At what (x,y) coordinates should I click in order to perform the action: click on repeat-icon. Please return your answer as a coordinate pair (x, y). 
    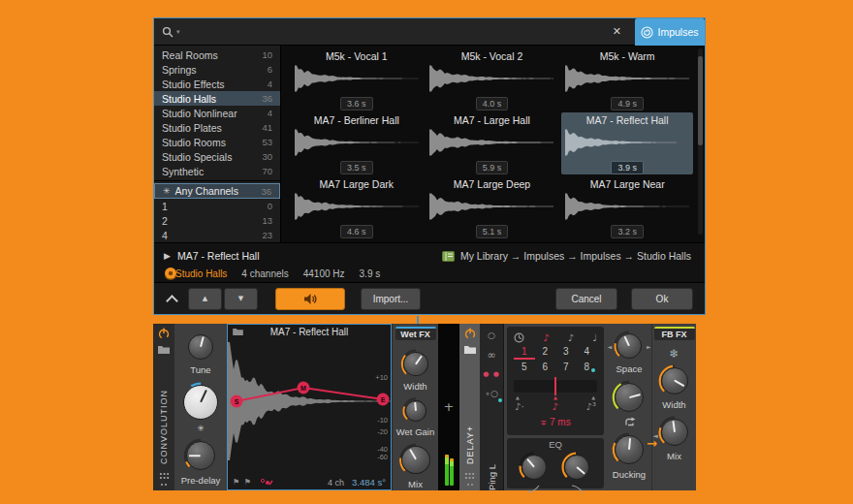
    Looking at the image, I should click on (630, 423).